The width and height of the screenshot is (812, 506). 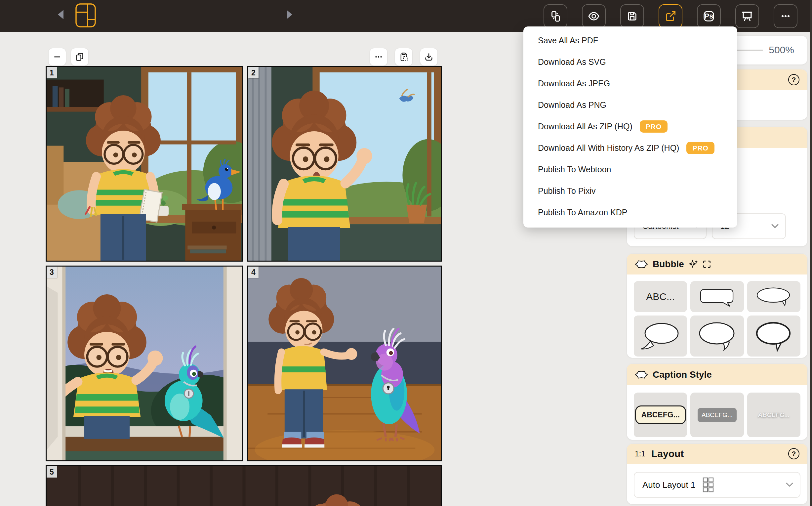 What do you see at coordinates (782, 50) in the screenshot?
I see `zoom-value: 500%` at bounding box center [782, 50].